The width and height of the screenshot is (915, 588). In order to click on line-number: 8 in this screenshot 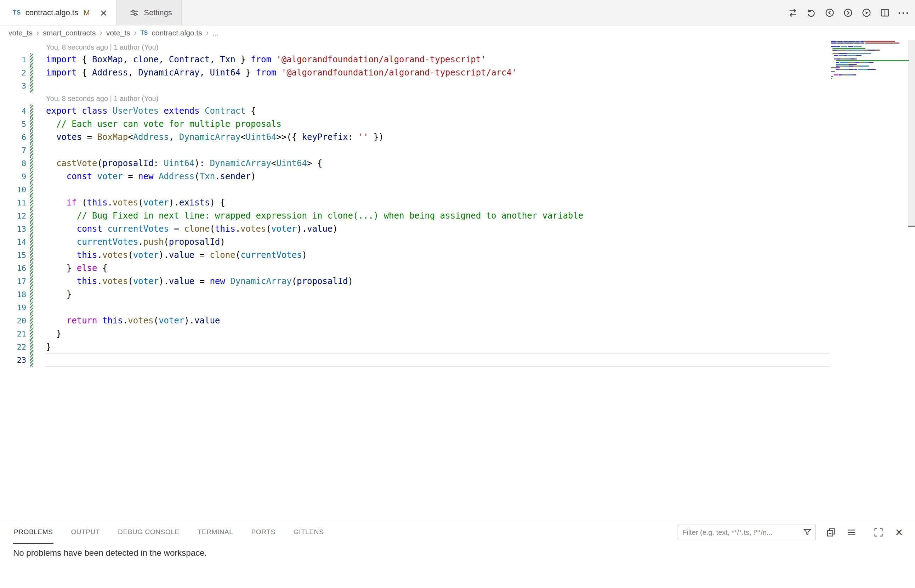, I will do `click(13, 163)`.